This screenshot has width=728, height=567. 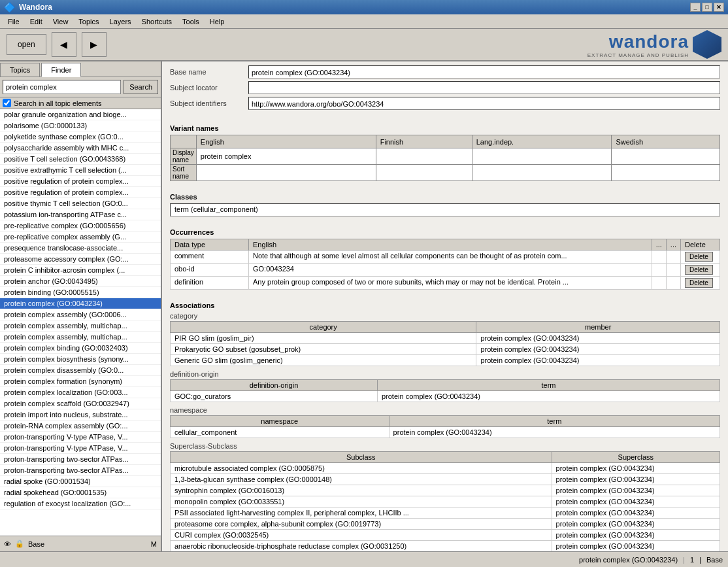 What do you see at coordinates (361, 480) in the screenshot?
I see `assoc-sc-subclass: 1,3-beta-glucan synthase complex (GO:000…` at bounding box center [361, 480].